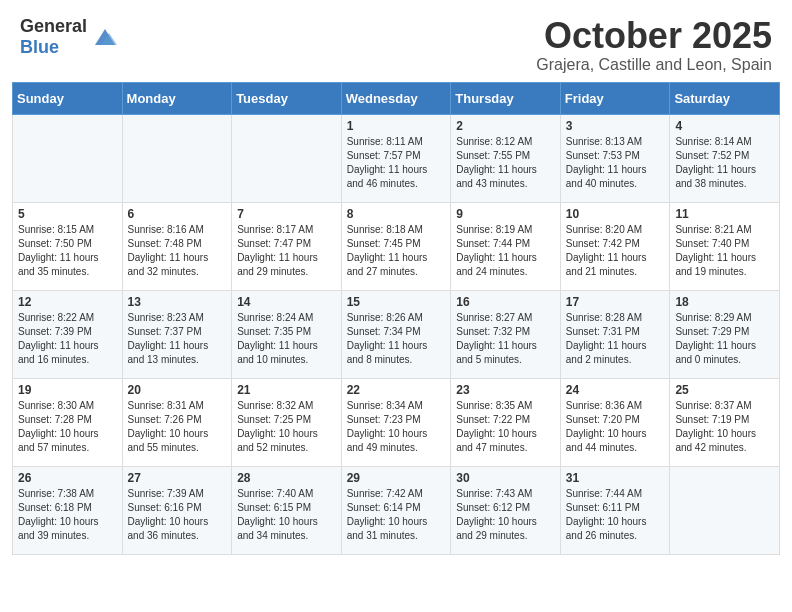 This screenshot has height=612, width=792. What do you see at coordinates (615, 422) in the screenshot?
I see `calendar-cell: 24Sunrise: 8:36 AMSunset: 7:20 PMDayligh…` at bounding box center [615, 422].